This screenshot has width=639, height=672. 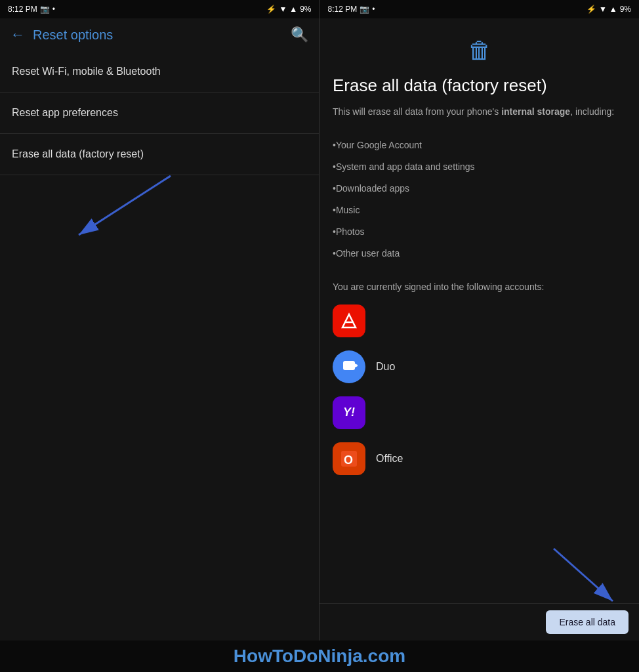 What do you see at coordinates (479, 459) in the screenshot?
I see `account-row-office: O Office` at bounding box center [479, 459].